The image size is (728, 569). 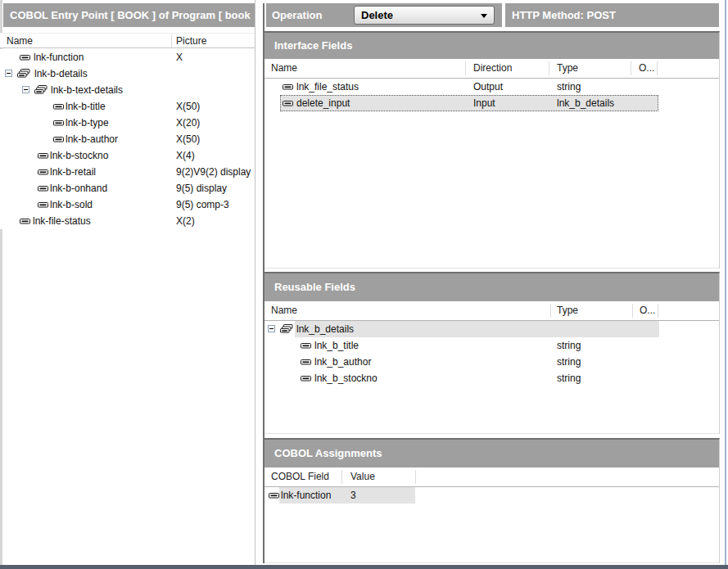 I want to click on tree-row-lnk-b-title: lnk-b-title X(50), so click(x=128, y=106).